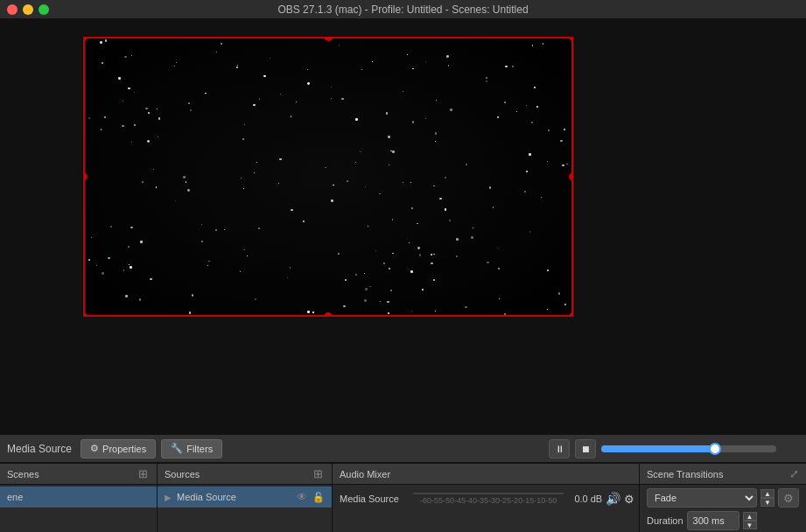 The width and height of the screenshot is (806, 532). What do you see at coordinates (319, 497) in the screenshot?
I see `lock-icon: 🔓` at bounding box center [319, 497].